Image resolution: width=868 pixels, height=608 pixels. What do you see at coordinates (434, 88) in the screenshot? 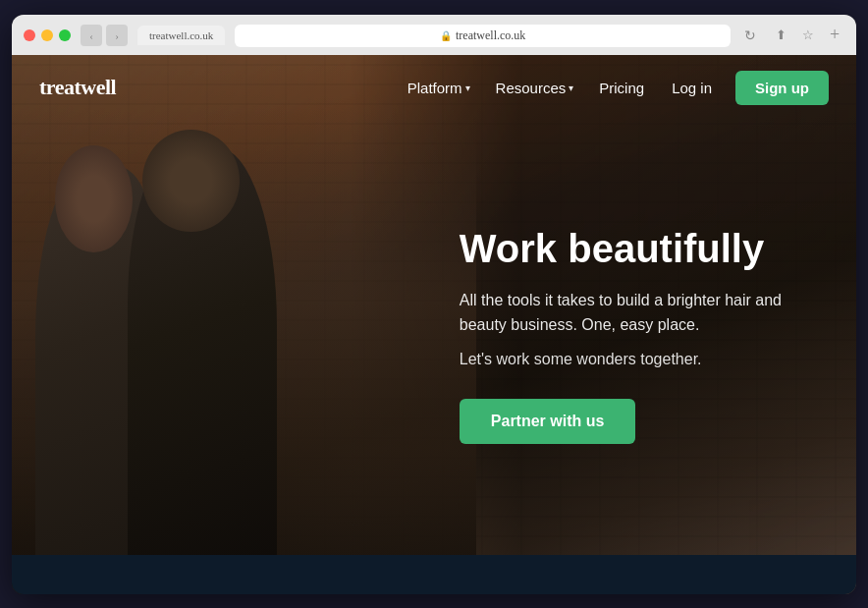
I see `main-nav: treatwell Platform ▾ Resources ▾ Pricing…` at bounding box center [434, 88].